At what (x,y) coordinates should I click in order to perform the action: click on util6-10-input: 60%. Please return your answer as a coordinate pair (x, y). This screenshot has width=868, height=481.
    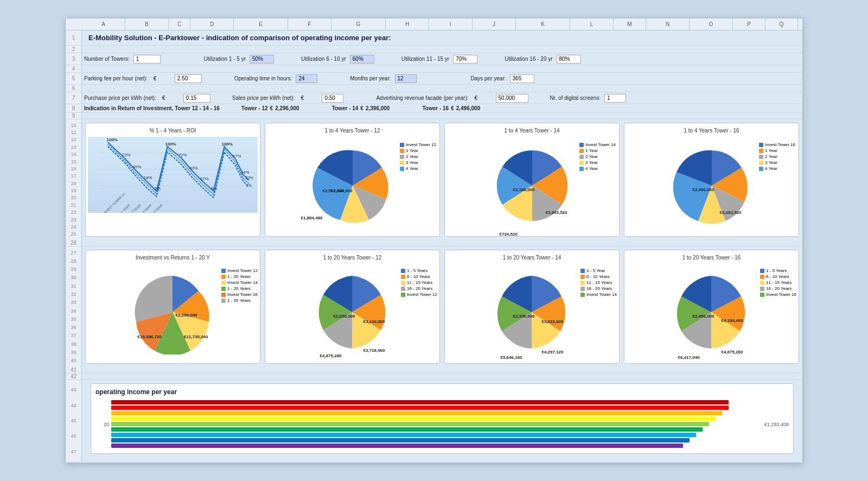
    Looking at the image, I should click on (362, 59).